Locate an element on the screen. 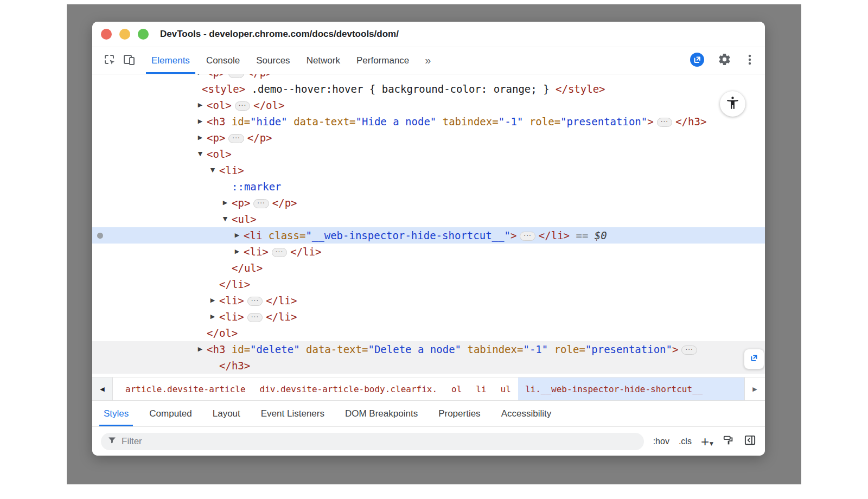 The image size is (868, 499). settings-button is located at coordinates (725, 61).